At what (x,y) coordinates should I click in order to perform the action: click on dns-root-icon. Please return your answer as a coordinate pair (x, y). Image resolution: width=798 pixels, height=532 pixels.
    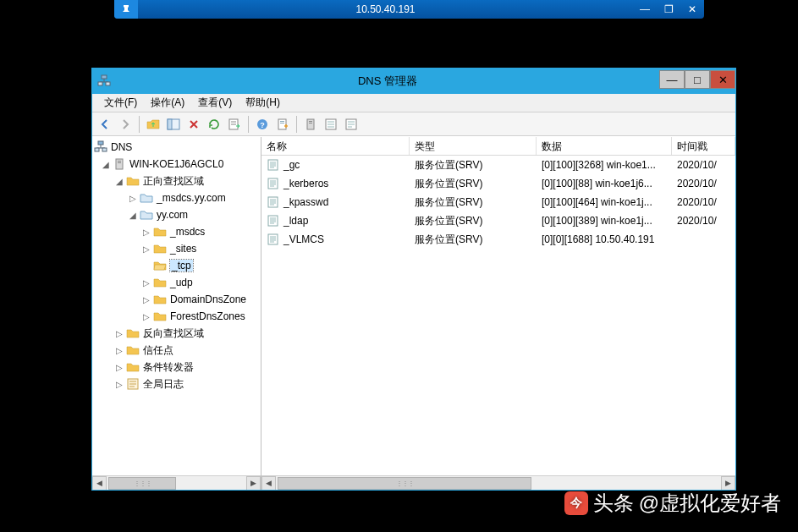
    Looking at the image, I should click on (101, 147).